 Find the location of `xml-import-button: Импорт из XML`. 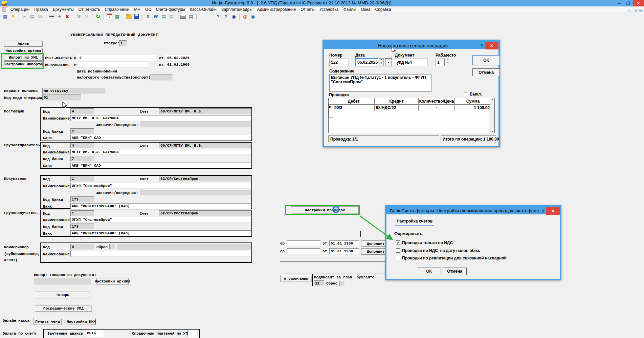

xml-import-button: Импорт из XML is located at coordinates (23, 58).